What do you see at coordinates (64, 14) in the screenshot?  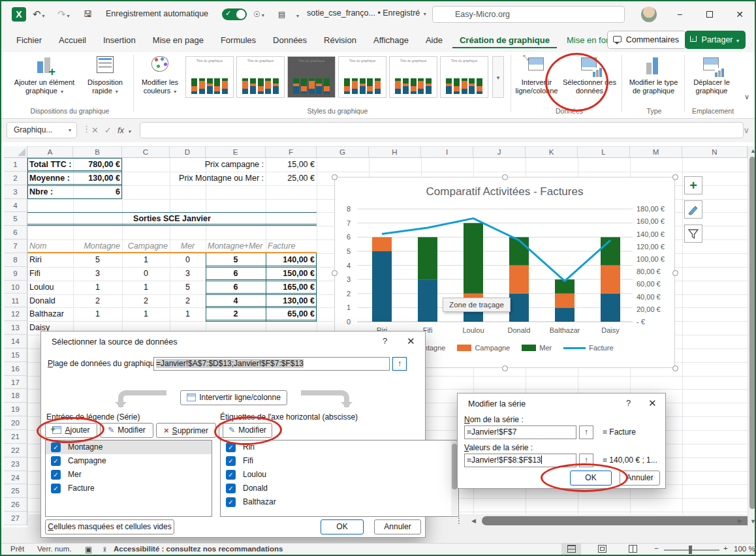 I see `redo-button: ↷▾` at bounding box center [64, 14].